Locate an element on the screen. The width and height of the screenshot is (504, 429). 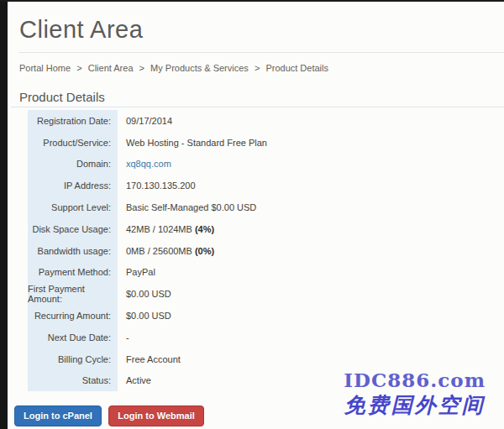
row-label: Recurring Amount: is located at coordinates (72, 316).